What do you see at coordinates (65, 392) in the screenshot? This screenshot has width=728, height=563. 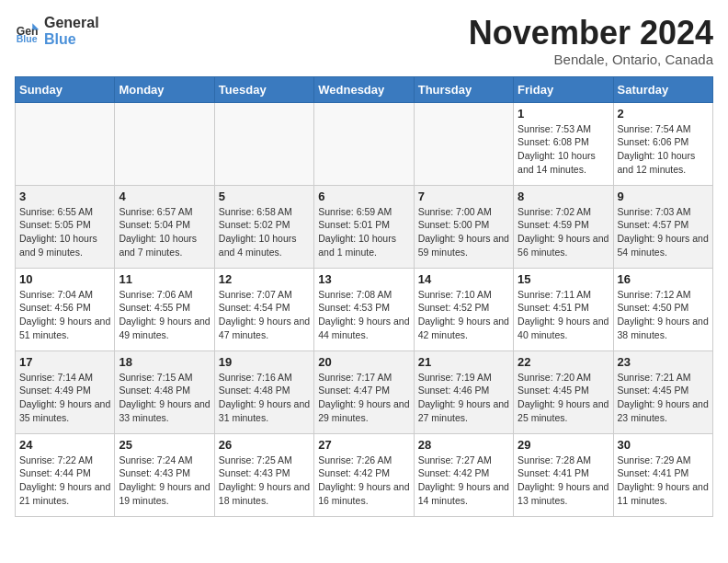 I see `calendar-day-cell: 17Sunrise: 7:14 AM Sunset: 4:49 PM Dayli…` at bounding box center [65, 392].